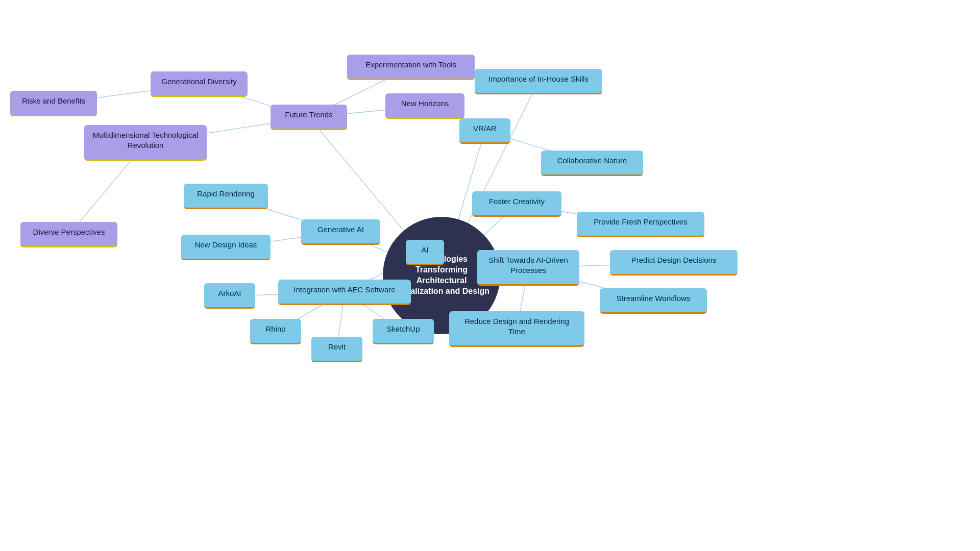 The height and width of the screenshot is (551, 980). I want to click on rapid-rendering-node: Rapid Rendering, so click(226, 196).